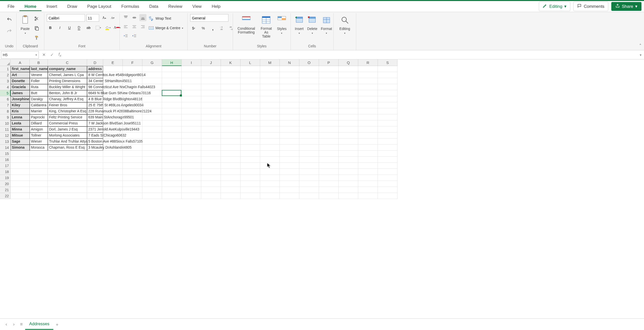 The width and height of the screenshot is (644, 330). What do you see at coordinates (126, 27) in the screenshot?
I see `align-left-button` at bounding box center [126, 27].